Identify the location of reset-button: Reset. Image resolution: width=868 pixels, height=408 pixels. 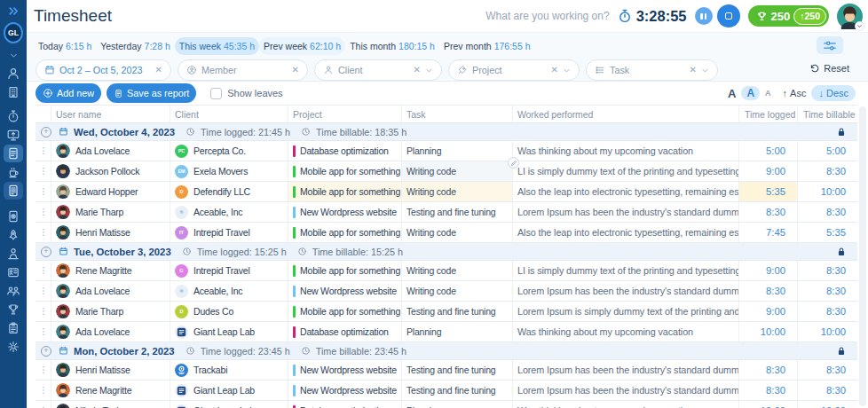
(829, 68).